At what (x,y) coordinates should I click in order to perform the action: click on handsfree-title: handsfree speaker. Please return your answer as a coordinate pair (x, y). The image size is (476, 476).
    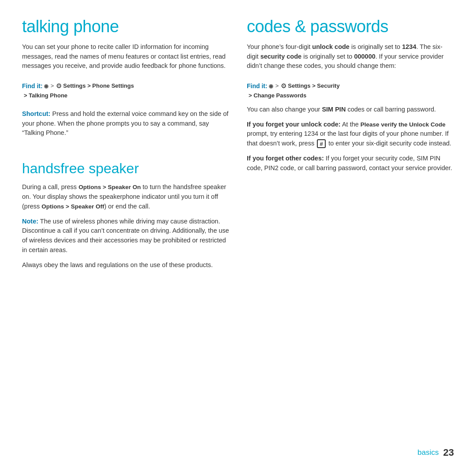
    Looking at the image, I should click on (126, 168).